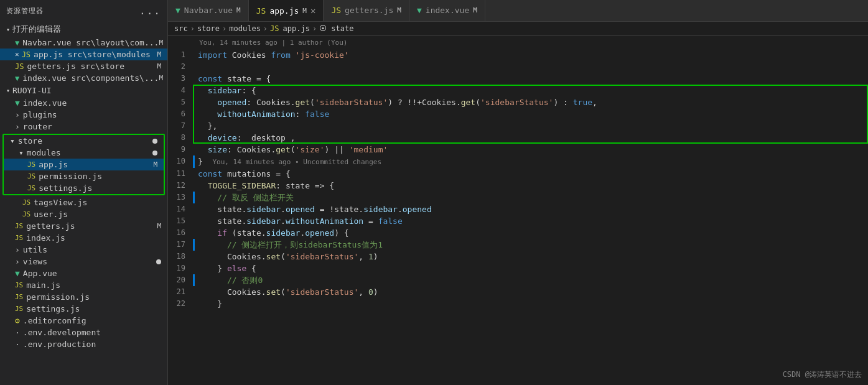  What do you see at coordinates (83, 78) in the screenshot?
I see `open-editor-indexvue: ▼ index.vue src\components\... M` at bounding box center [83, 78].